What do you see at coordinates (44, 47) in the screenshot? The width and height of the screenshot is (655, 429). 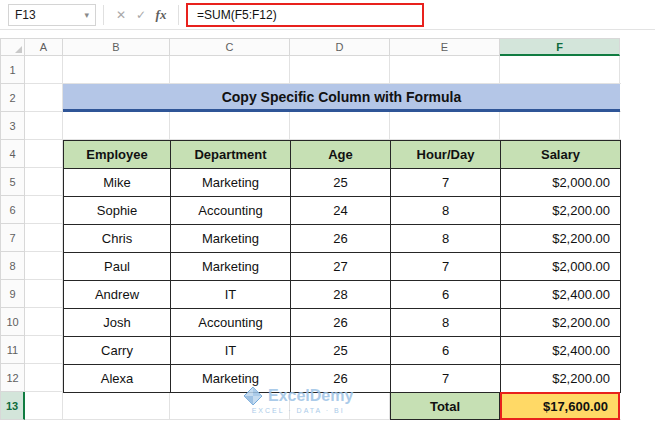 I see `column-header-a: A` at bounding box center [44, 47].